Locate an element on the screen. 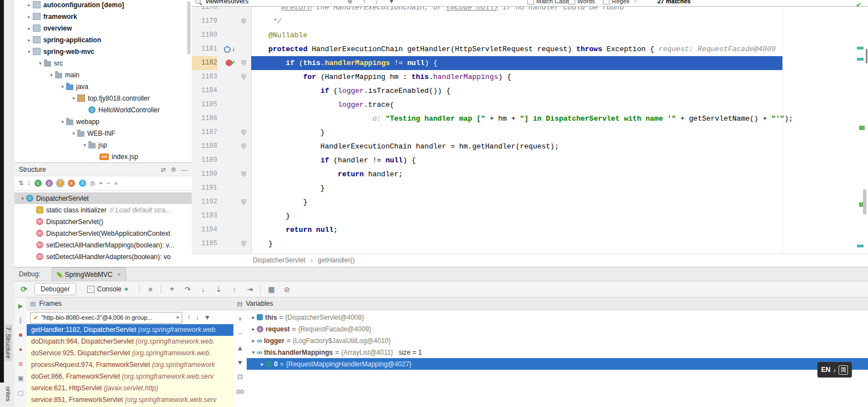 The height and width of the screenshot is (407, 868). code-line: 1184 if (logger.isTraceEnabled()) { is located at coordinates (530, 91).